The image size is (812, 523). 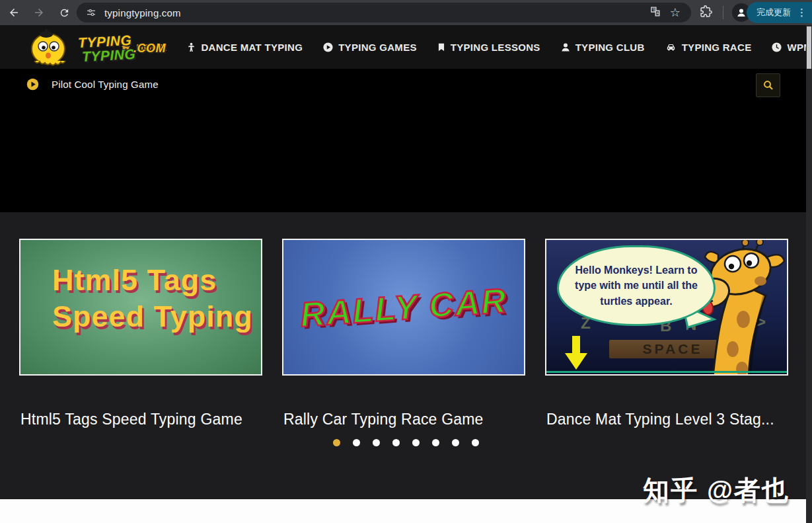 What do you see at coordinates (741, 13) in the screenshot?
I see `person-icon` at bounding box center [741, 13].